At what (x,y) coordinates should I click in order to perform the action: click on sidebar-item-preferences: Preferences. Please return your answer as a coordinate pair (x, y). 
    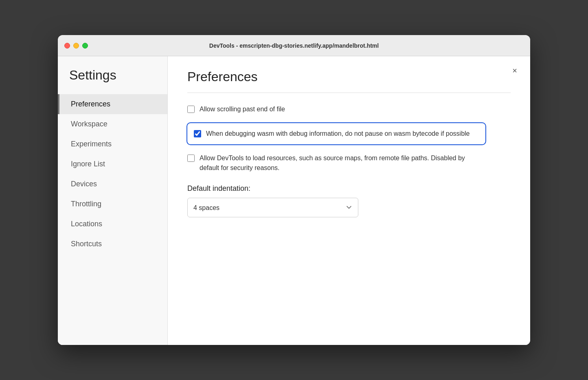
    Looking at the image, I should click on (112, 104).